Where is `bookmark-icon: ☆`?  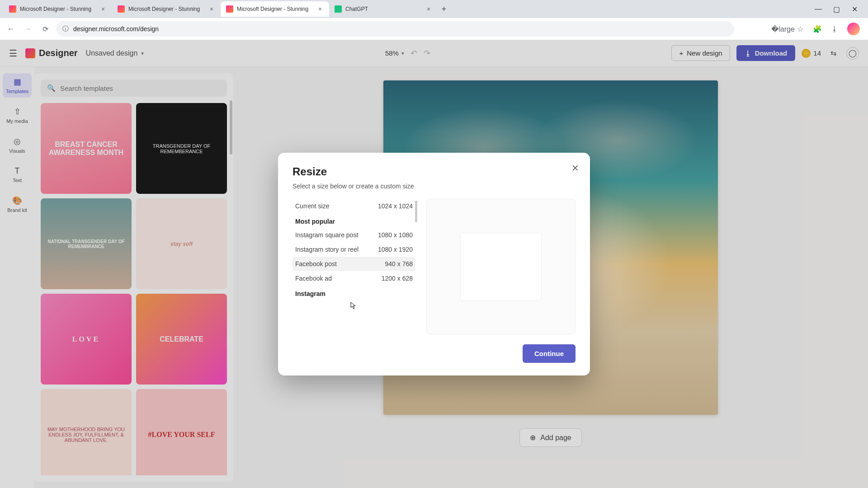 bookmark-icon: ☆ is located at coordinates (800, 29).